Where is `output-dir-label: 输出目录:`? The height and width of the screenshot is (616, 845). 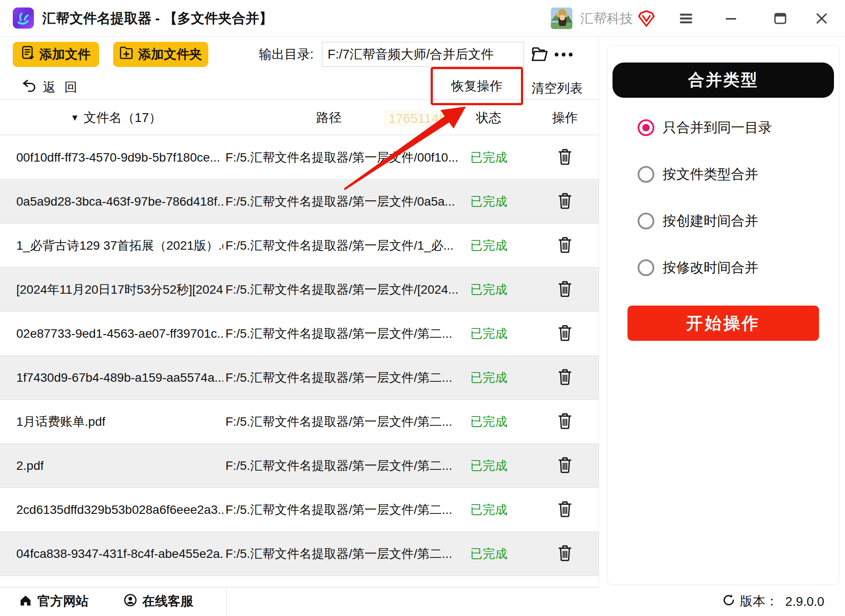
output-dir-label: 输出目录: is located at coordinates (286, 55).